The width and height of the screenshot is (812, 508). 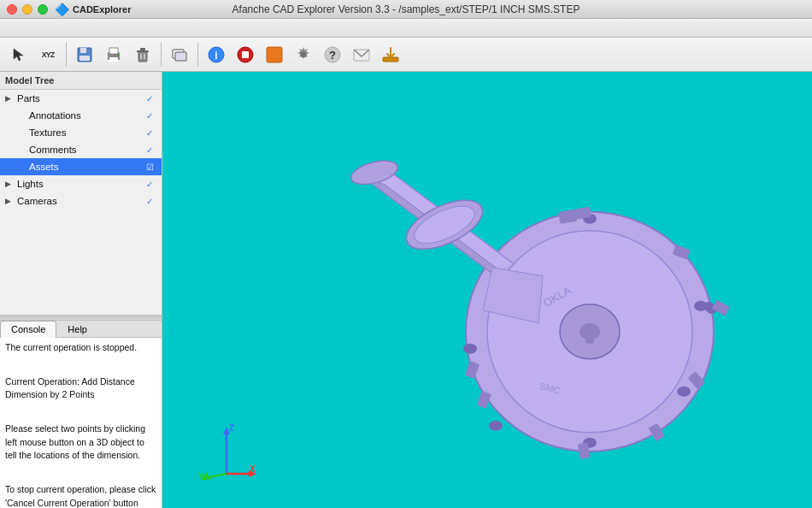 What do you see at coordinates (150, 168) in the screenshot?
I see `assets-checkbox: ☑` at bounding box center [150, 168].